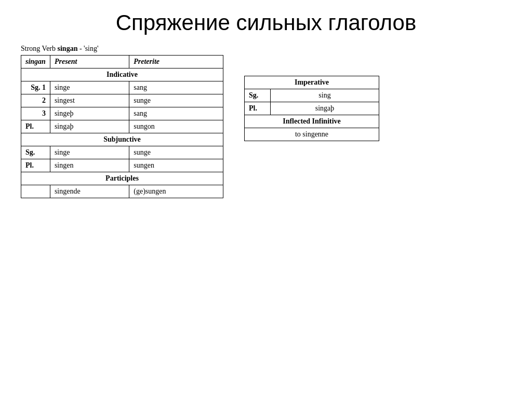 This screenshot has height=398, width=532. What do you see at coordinates (123, 62) in the screenshot?
I see `table-header-row: singan Present Preterite` at bounding box center [123, 62].